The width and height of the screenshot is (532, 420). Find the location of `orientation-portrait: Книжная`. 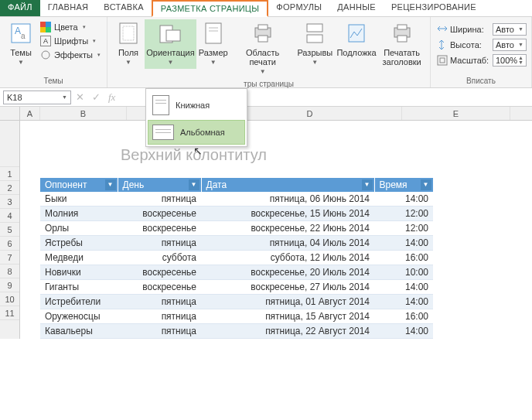

orientation-portrait: Книжная is located at coordinates (196, 105).